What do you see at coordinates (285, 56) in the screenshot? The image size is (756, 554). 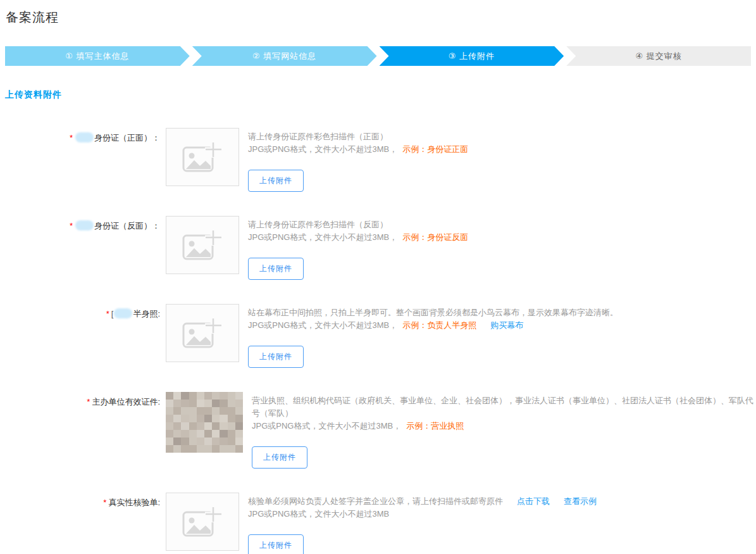 I see `wizard-step-2: ② 填写网站信息` at bounding box center [285, 56].